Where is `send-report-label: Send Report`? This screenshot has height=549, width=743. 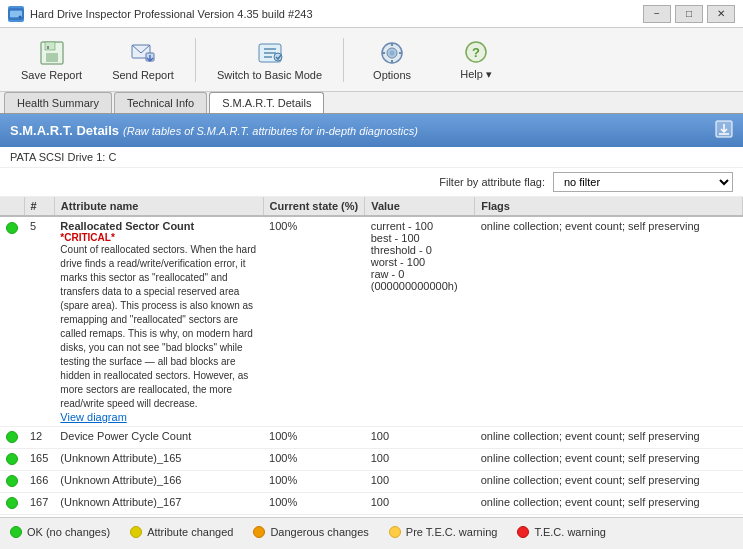 send-report-label: Send Report is located at coordinates (143, 75).